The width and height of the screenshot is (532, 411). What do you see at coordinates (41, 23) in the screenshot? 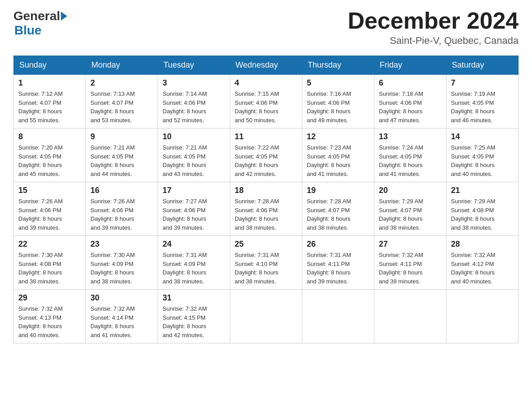
I see `logo: General Blue` at bounding box center [41, 23].